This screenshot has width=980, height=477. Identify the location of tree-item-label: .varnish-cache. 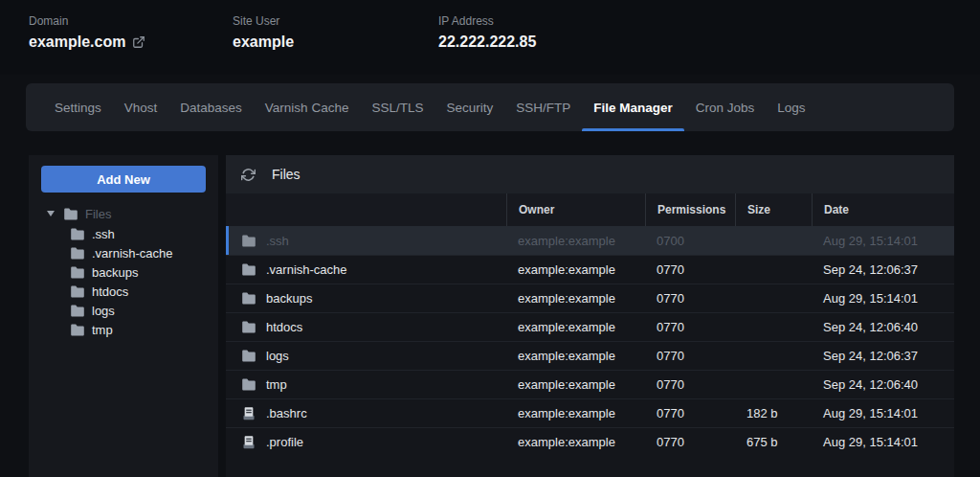
(132, 253).